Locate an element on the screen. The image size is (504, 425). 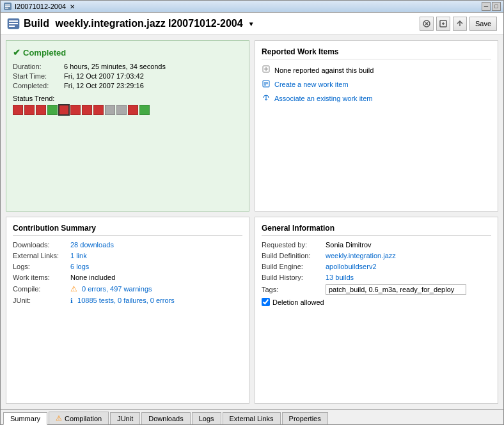
close-icon: ✕ is located at coordinates (72, 6).